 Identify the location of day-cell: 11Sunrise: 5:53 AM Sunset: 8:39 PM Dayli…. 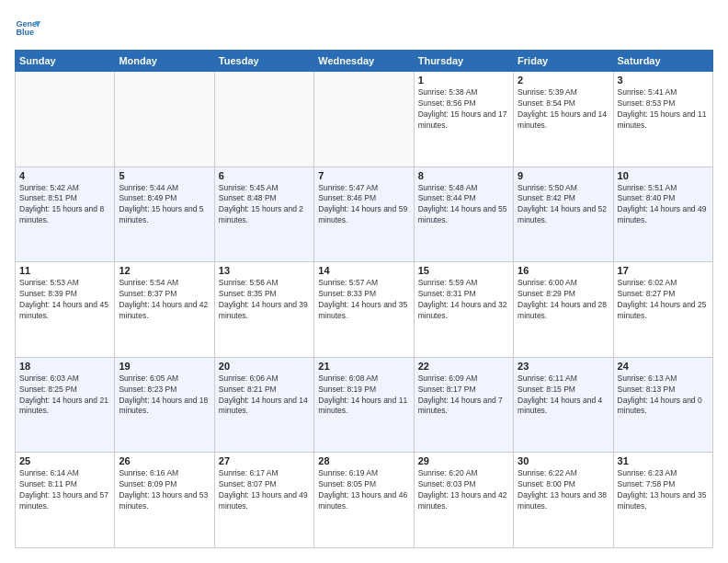
(65, 310).